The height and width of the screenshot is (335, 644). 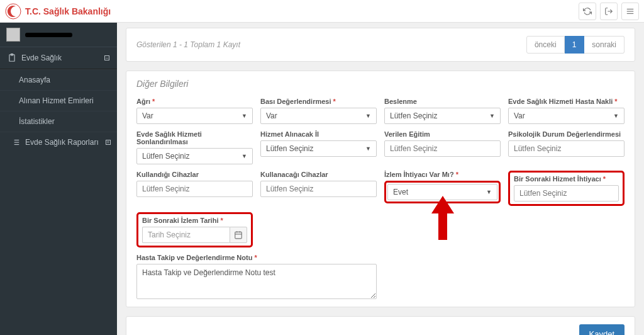 What do you see at coordinates (58, 121) in the screenshot?
I see `sidebar-item-istatistikler: İstatistikler` at bounding box center [58, 121].